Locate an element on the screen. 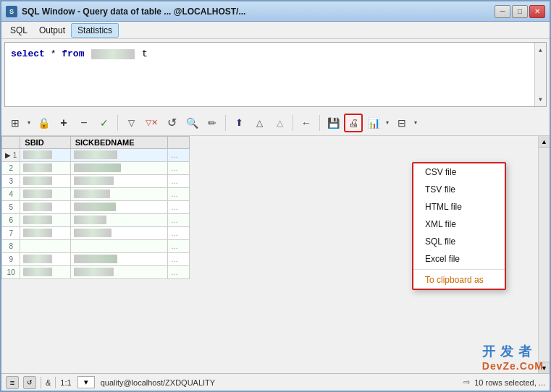 This screenshot has width=551, height=392. table-row: 9 … is located at coordinates (96, 260).